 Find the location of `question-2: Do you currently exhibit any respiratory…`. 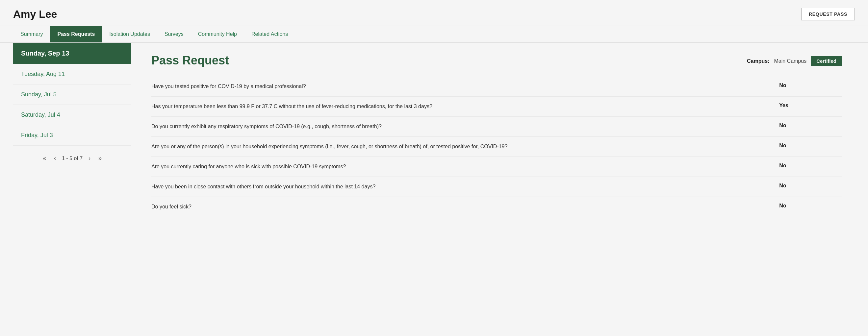

question-2: Do you currently exhibit any respiratory… is located at coordinates (462, 127).